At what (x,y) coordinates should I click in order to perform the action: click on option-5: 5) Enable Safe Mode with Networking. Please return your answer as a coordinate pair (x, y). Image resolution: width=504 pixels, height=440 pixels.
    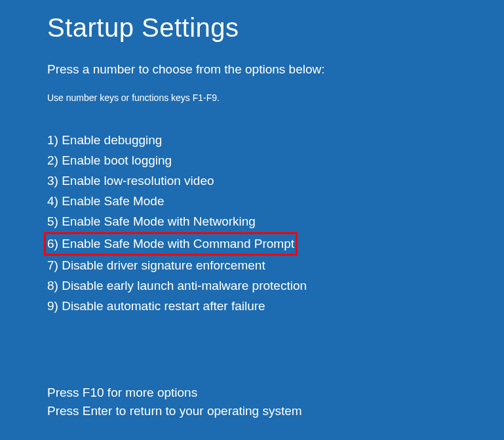
    Looking at the image, I should click on (151, 222).